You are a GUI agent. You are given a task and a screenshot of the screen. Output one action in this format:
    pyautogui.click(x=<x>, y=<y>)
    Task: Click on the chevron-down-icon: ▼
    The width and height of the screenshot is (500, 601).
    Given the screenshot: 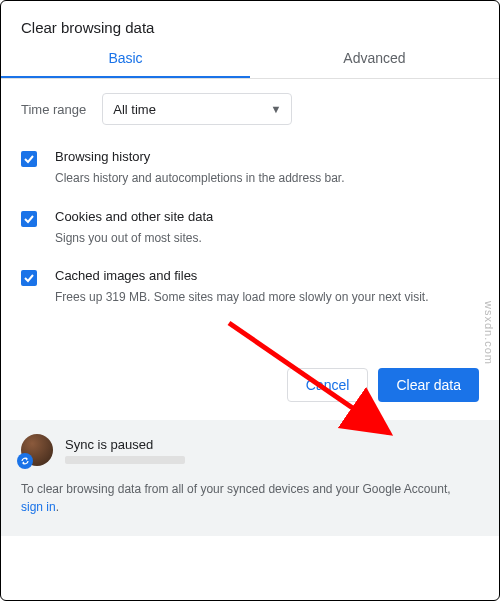 What is the action you would take?
    pyautogui.click(x=276, y=109)
    